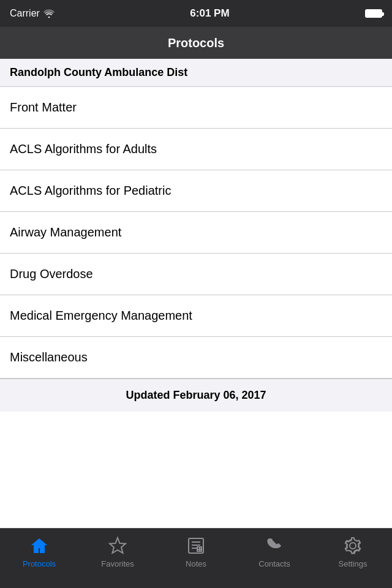 Image resolution: width=392 pixels, height=588 pixels. What do you see at coordinates (196, 149) in the screenshot?
I see `list-item-acls-adults: ACLS Algorithms for Adults` at bounding box center [196, 149].